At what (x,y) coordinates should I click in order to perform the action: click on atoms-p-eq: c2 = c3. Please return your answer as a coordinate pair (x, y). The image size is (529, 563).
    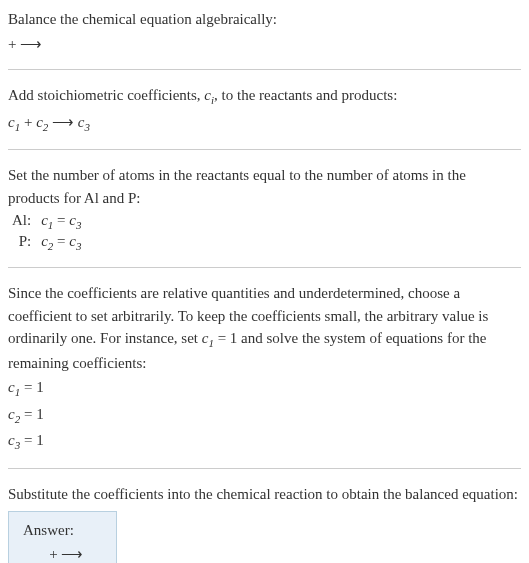
    Looking at the image, I should click on (61, 242).